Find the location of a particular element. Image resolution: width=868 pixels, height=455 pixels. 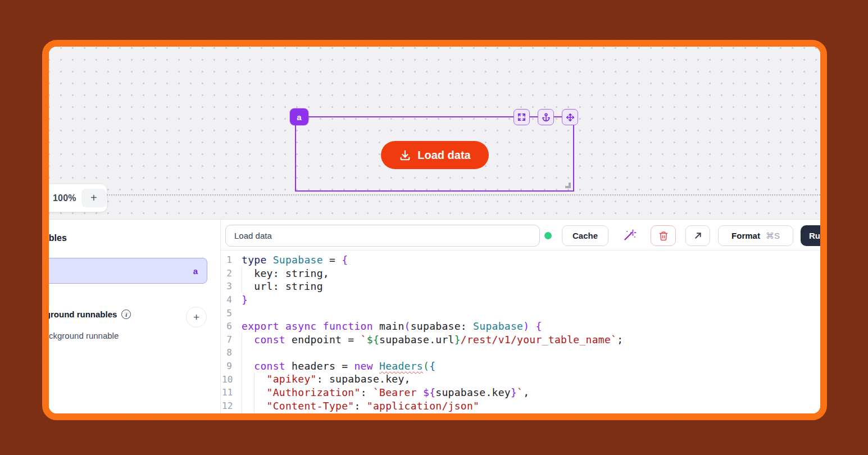

code-line: 10 "apikey": supabase.key, is located at coordinates (520, 379).